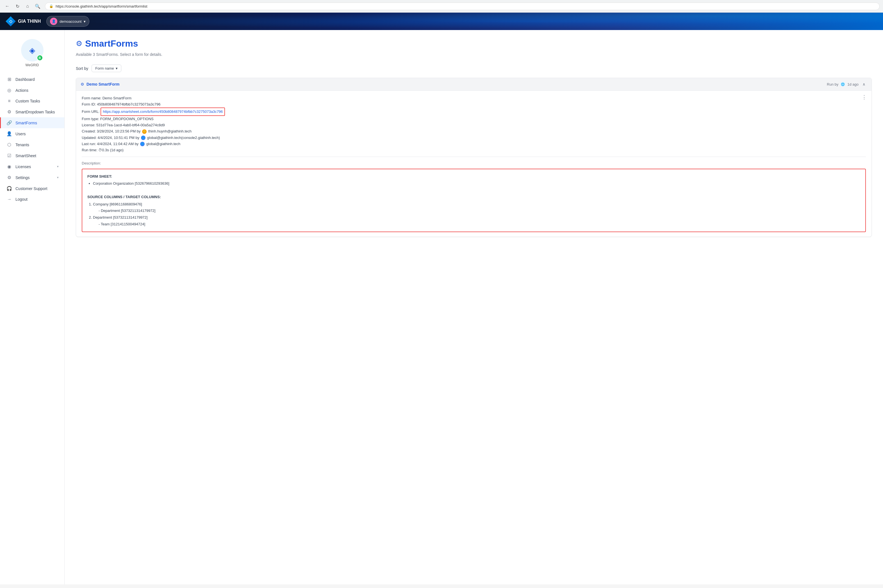 This screenshot has height=588, width=883. What do you see at coordinates (441, 6) in the screenshot?
I see `browser-chrome: ← ↻ ⌂ 🔍 🔒 https://console.giathinh.tech/…` at bounding box center [441, 6].